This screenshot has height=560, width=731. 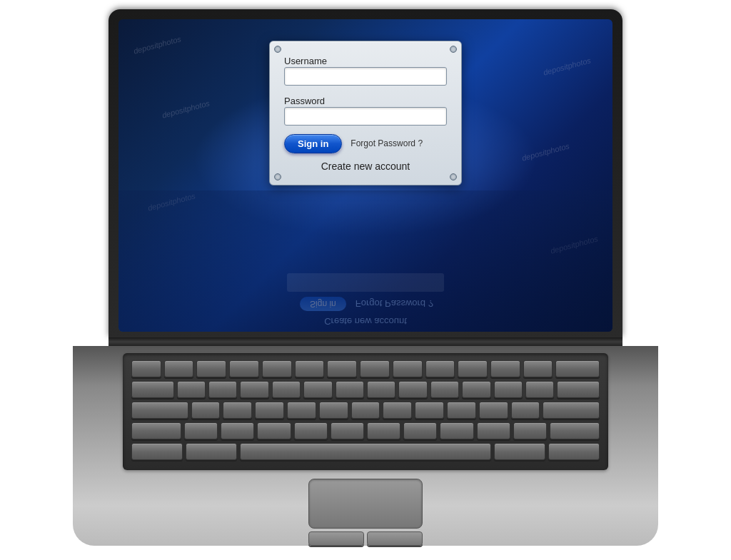 What do you see at coordinates (366, 166) in the screenshot?
I see `create-account-link: Create new account` at bounding box center [366, 166].